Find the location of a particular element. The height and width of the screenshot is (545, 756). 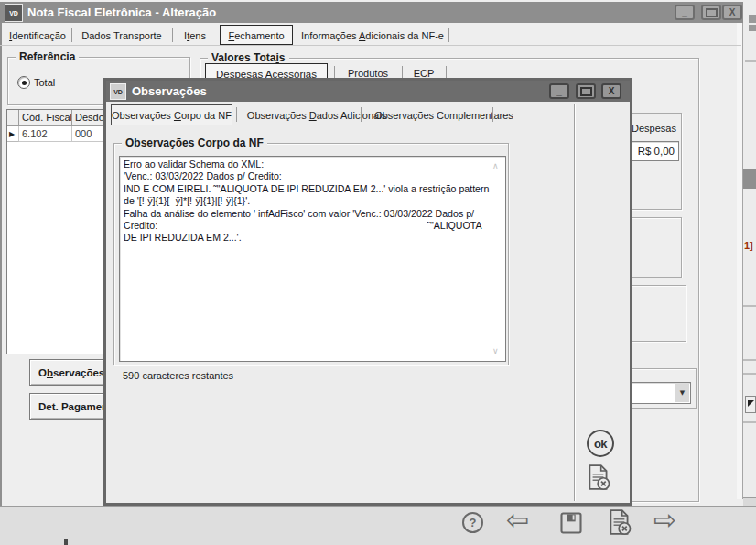

scroll-up-icon: ∧ is located at coordinates (496, 167).